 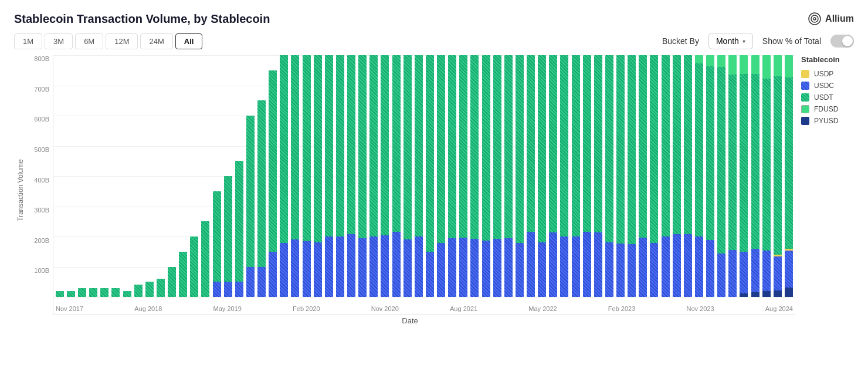 What do you see at coordinates (89, 41) in the screenshot?
I see `time-btn-6m: 6M` at bounding box center [89, 41].